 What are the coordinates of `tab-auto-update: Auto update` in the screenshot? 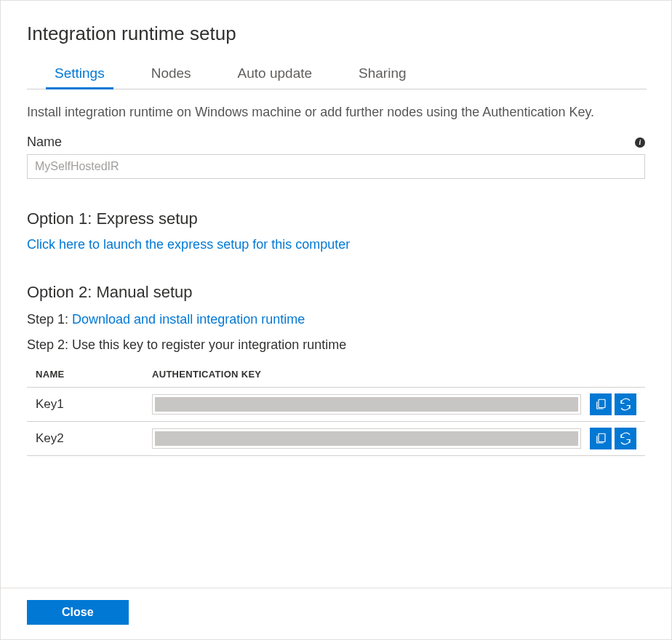 It's located at (275, 75).